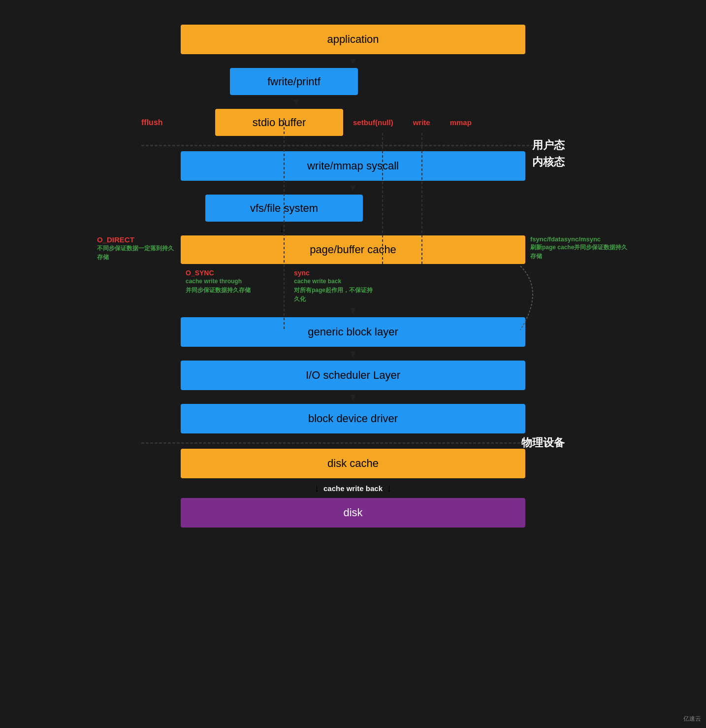 This screenshot has width=706, height=728. I want to click on o-sync-desc: cache write through 并同步保证数据持久存储, so click(230, 286).